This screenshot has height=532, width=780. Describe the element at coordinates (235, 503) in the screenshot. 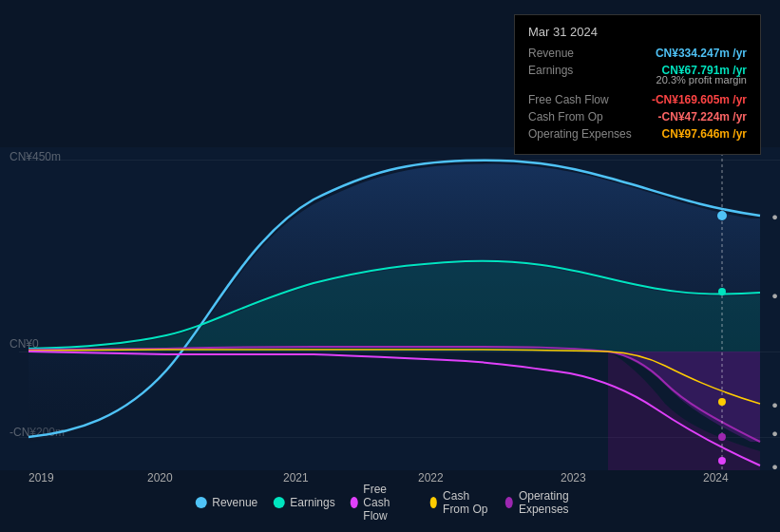

I see `legend-label-revenue: Revenue` at that location.